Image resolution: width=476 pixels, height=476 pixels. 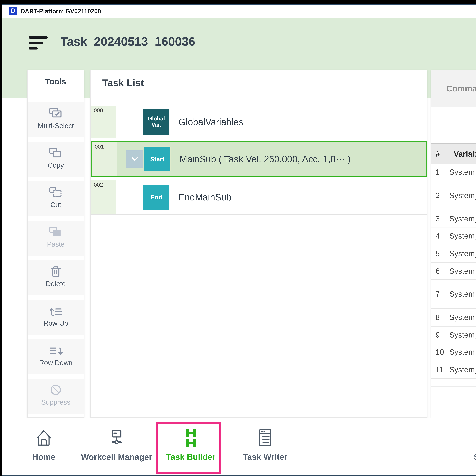 What do you see at coordinates (56, 199) in the screenshot?
I see `tool-cut: Cut` at bounding box center [56, 199].